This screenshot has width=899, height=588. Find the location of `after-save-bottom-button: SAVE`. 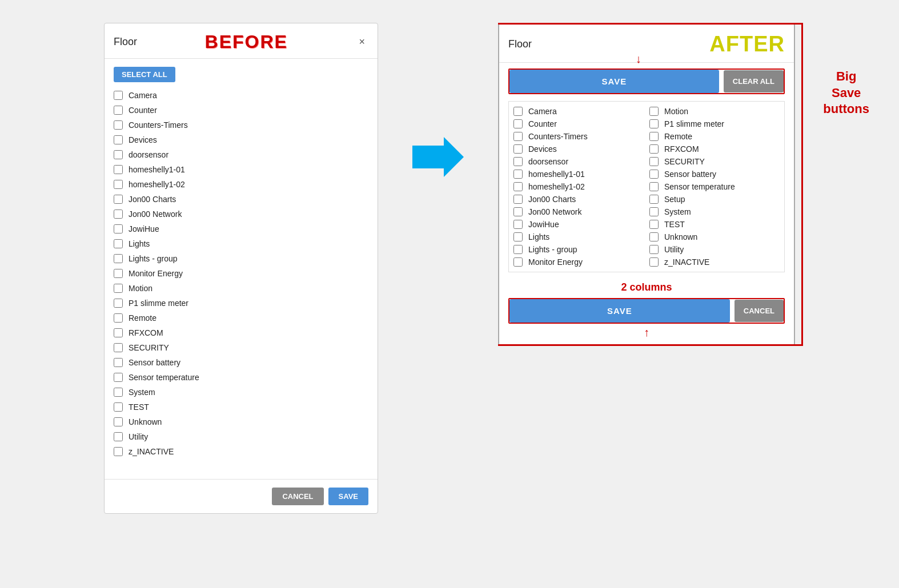

after-save-bottom-button: SAVE is located at coordinates (620, 311).